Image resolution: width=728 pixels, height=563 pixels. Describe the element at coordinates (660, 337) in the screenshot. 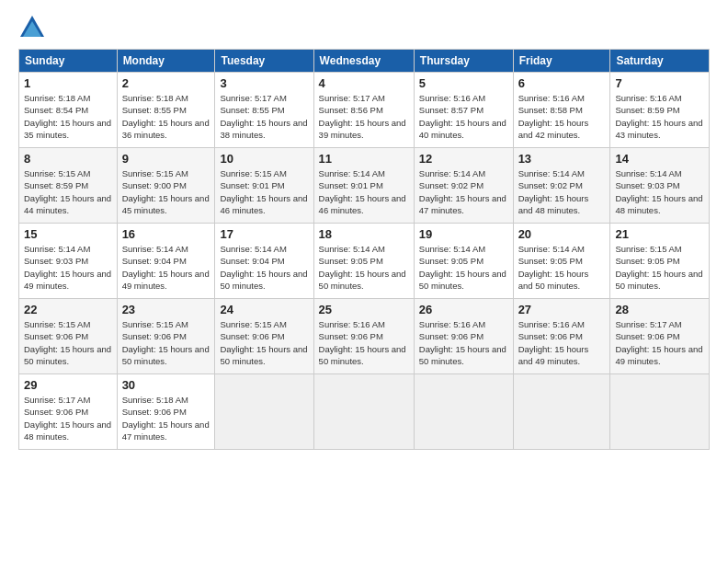

I see `calendar-cell: 28 Sunrise: 5:17 AMSunset: 9:06 PMDaylig…` at that location.